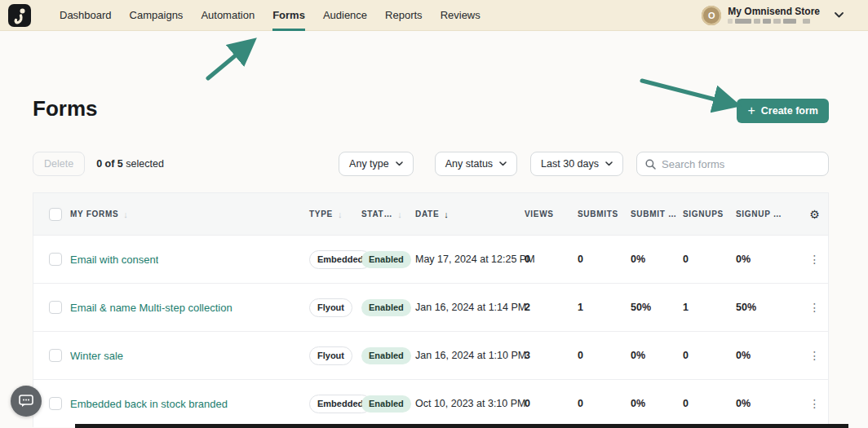 The width and height of the screenshot is (868, 428). Describe the element at coordinates (431, 214) in the screenshot. I see `table-header-row: MY FORMS↓ TYPE↓ STAT…↓ DATE↓ VIEWS SUBMI…` at that location.